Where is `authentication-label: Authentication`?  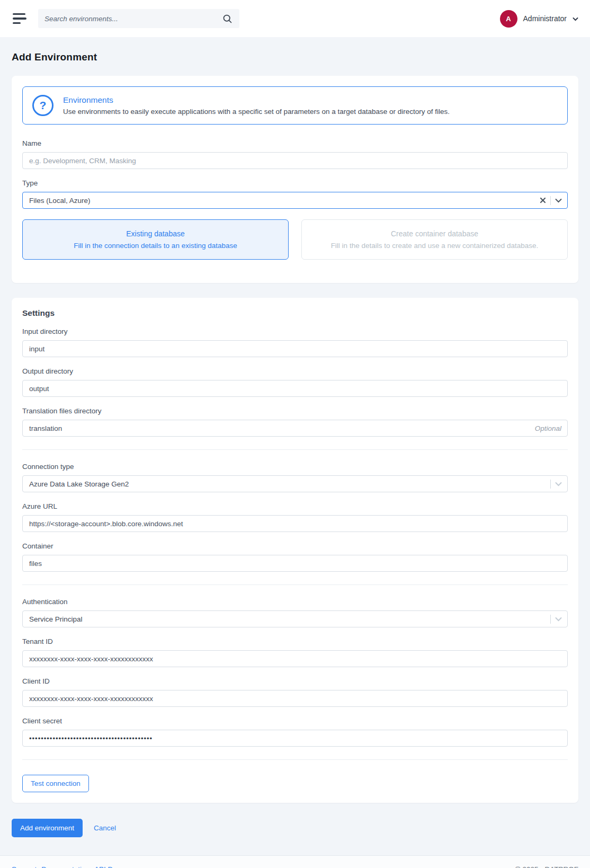
authentication-label: Authentication is located at coordinates (295, 602).